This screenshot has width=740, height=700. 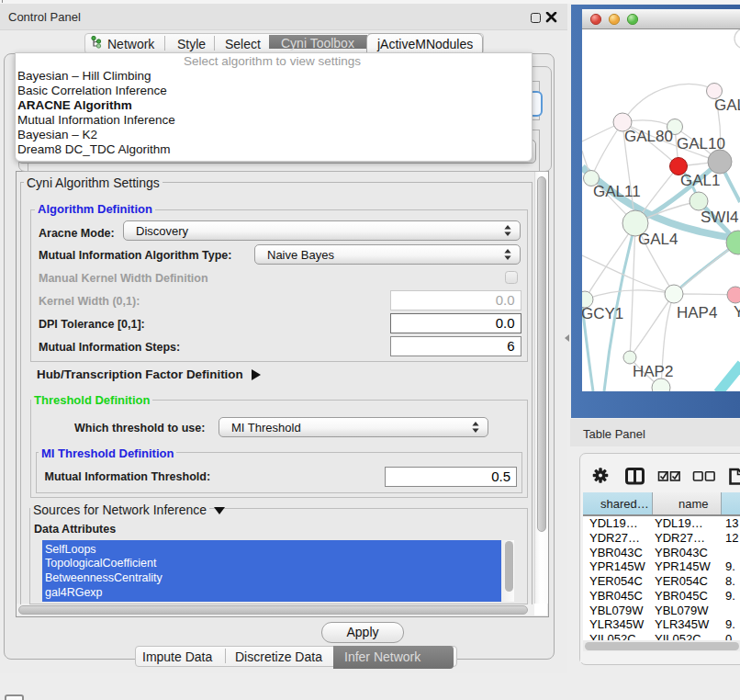 What do you see at coordinates (657, 239) in the screenshot?
I see `svg-text: GAL4` at bounding box center [657, 239].